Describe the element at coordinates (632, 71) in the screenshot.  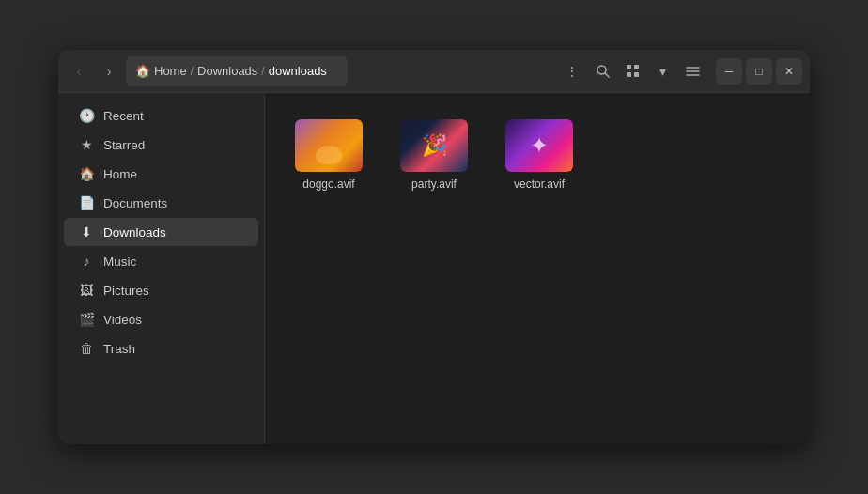
I see `grid-view-button` at that location.